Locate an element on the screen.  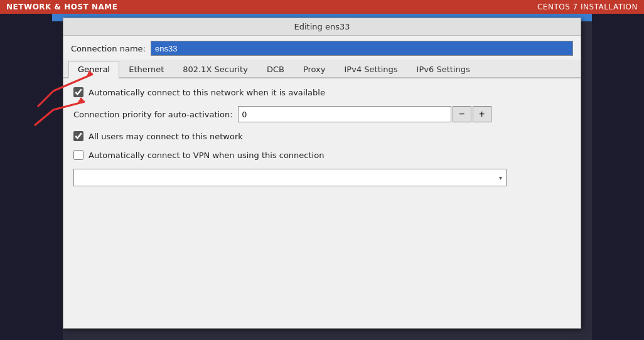
priority-input is located at coordinates (345, 114).